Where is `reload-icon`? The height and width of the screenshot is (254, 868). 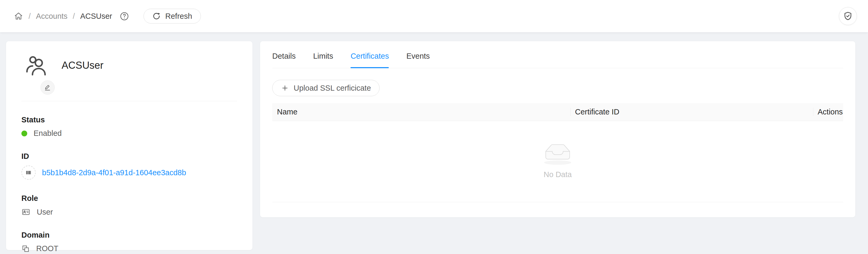 reload-icon is located at coordinates (156, 16).